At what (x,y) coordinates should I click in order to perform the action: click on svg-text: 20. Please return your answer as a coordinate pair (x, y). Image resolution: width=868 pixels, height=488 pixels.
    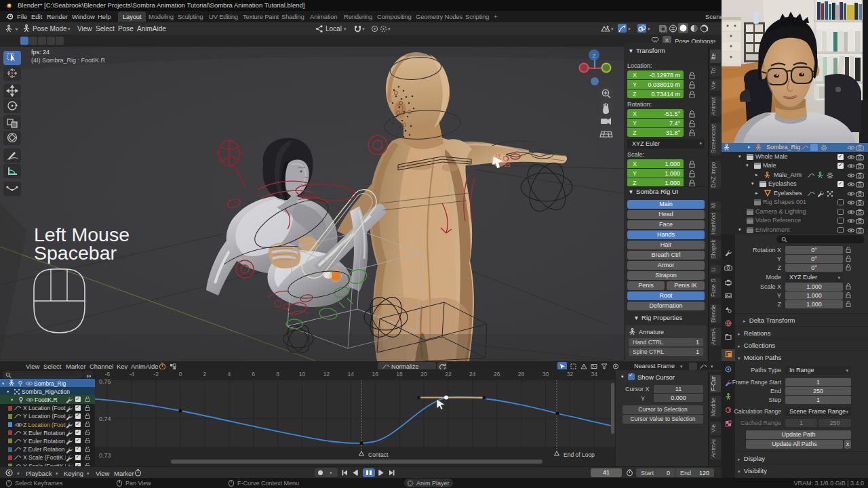
    Looking at the image, I should click on (424, 374).